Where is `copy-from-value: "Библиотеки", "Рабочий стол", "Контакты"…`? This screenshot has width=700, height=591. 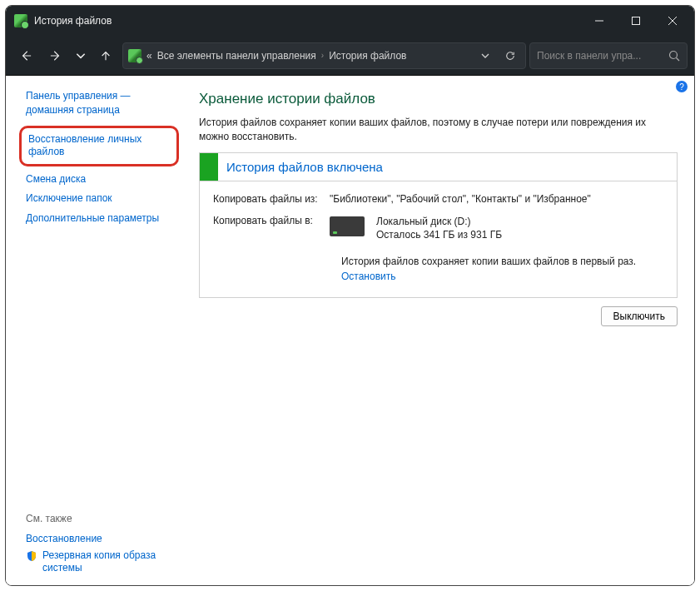
copy-from-value: "Библиотеки", "Рабочий стол", "Контакты"… is located at coordinates (496, 199).